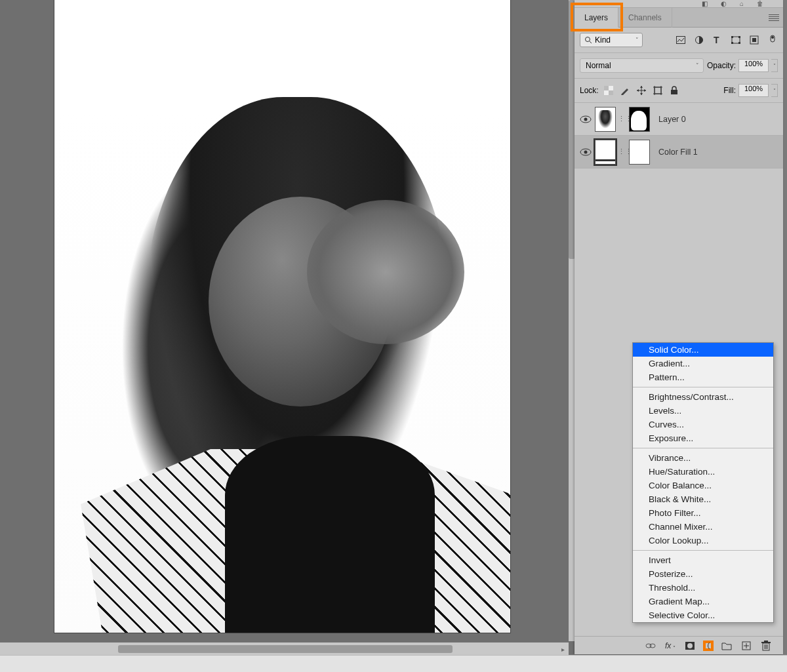 Image resolution: width=787 pixels, height=672 pixels. Describe the element at coordinates (679, 66) in the screenshot. I see `blend-mode-row: Normal Opacity: 100% ˅` at that location.